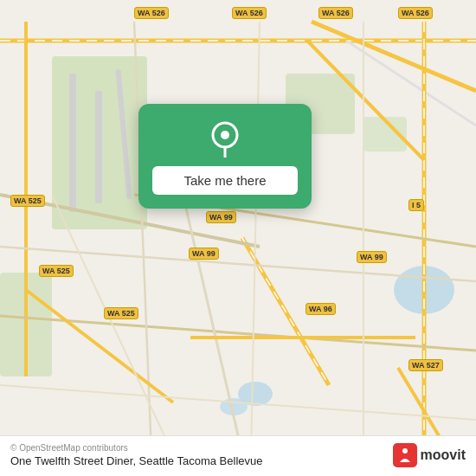 The width and height of the screenshot is (476, 476). I want to click on route-wa99-1: WA 99, so click(222, 217).